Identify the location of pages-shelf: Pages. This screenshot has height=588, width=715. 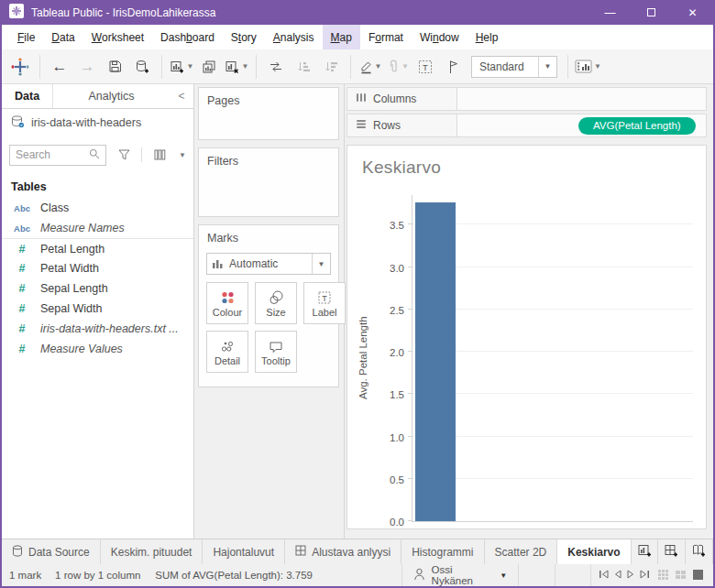
(269, 114).